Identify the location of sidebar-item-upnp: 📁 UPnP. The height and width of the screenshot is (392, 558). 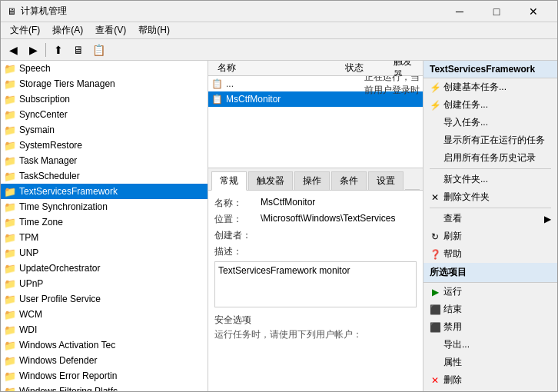
(105, 284).